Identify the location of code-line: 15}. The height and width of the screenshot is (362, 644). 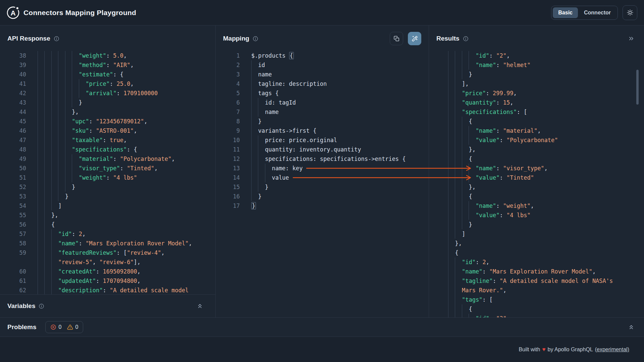
(322, 187).